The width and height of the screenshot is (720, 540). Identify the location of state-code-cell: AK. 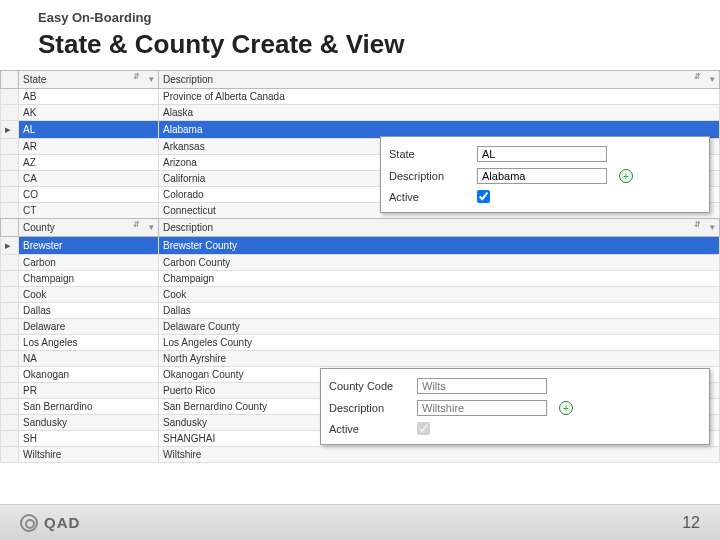
(89, 113).